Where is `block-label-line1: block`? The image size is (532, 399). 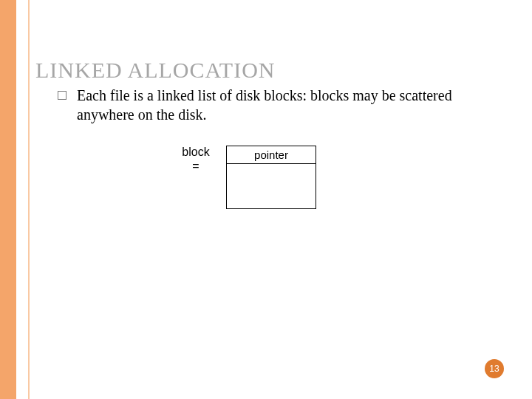
block-label-line1: block is located at coordinates (195, 152).